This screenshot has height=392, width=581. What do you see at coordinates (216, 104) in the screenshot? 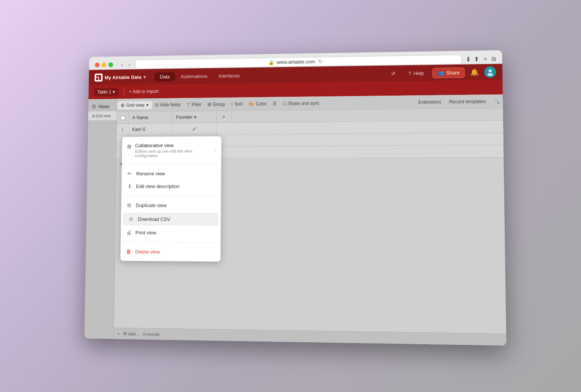
I see `group-button: ⊞ Group` at bounding box center [216, 104].